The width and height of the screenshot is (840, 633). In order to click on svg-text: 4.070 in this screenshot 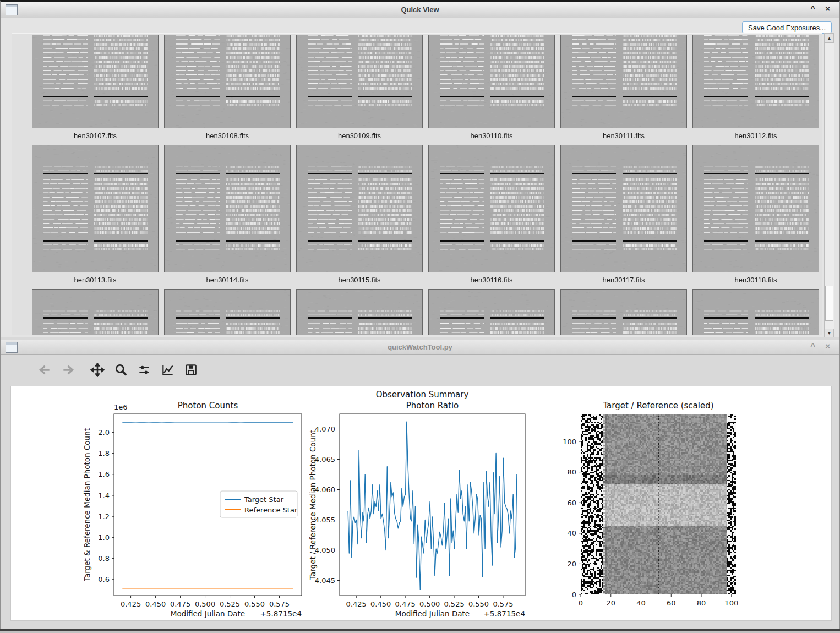, I will do `click(325, 429)`.